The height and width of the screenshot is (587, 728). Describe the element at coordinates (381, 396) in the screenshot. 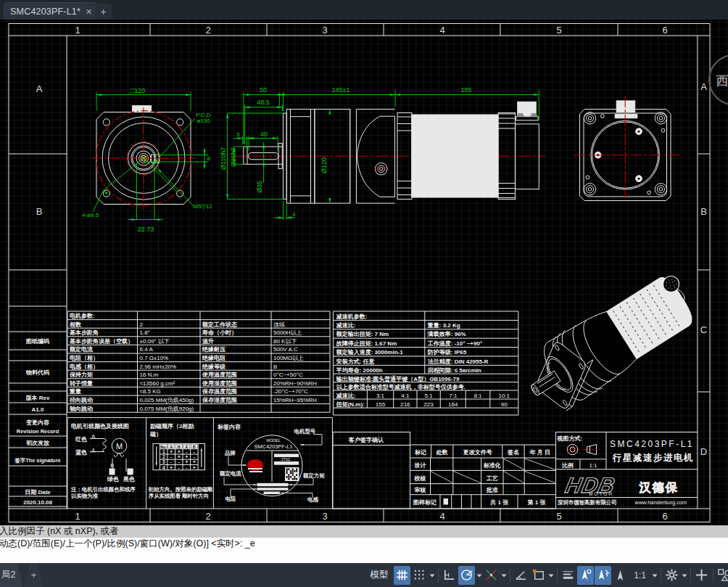

I see `reducer-ratio-value: 3:1` at that location.